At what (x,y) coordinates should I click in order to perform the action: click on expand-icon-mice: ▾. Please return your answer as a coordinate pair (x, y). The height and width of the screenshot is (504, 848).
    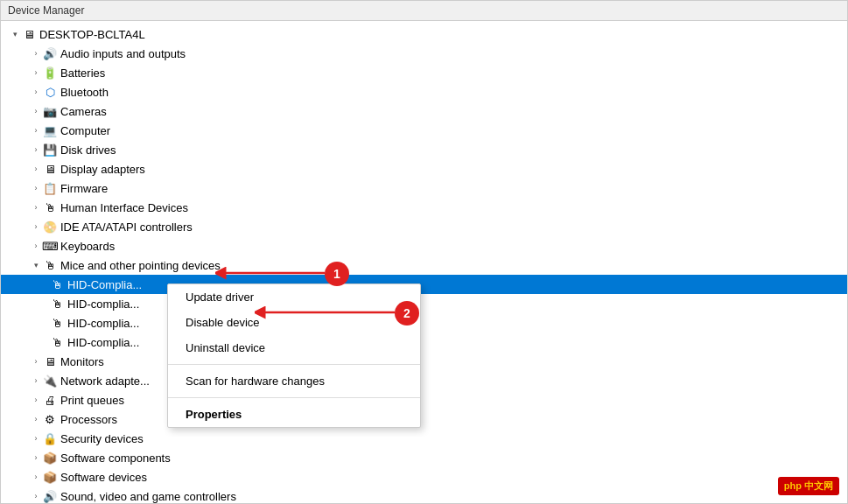
    Looking at the image, I should click on (36, 265).